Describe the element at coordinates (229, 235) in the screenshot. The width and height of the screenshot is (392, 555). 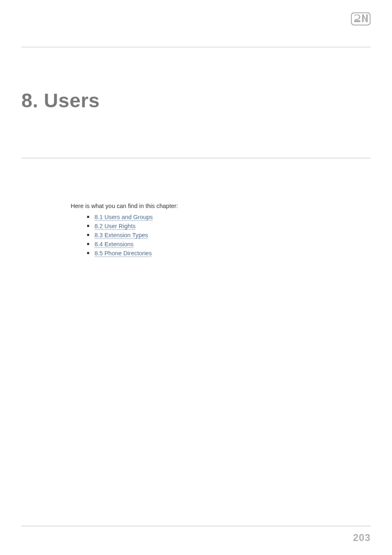
I see `list-item: 8.3 Extension Types` at that location.